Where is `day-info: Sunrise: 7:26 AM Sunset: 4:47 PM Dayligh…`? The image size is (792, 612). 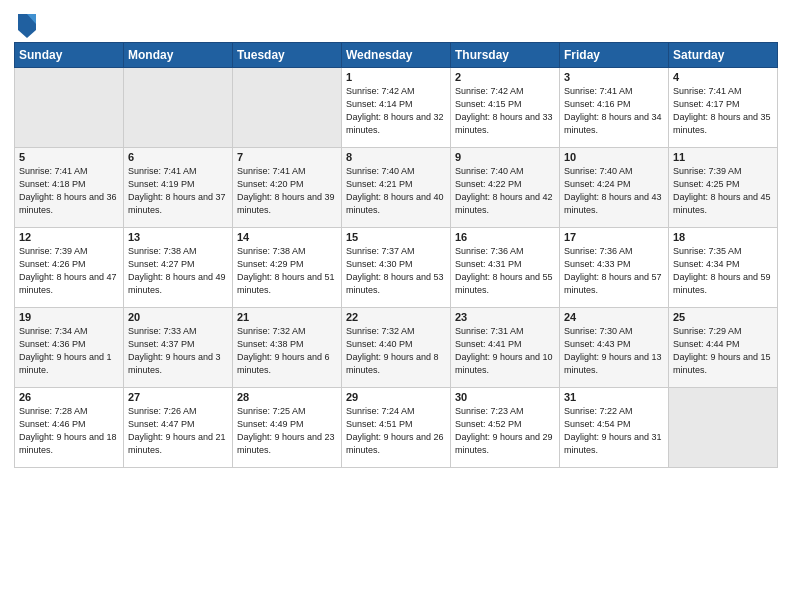 day-info: Sunrise: 7:26 AM Sunset: 4:47 PM Dayligh… is located at coordinates (178, 431).